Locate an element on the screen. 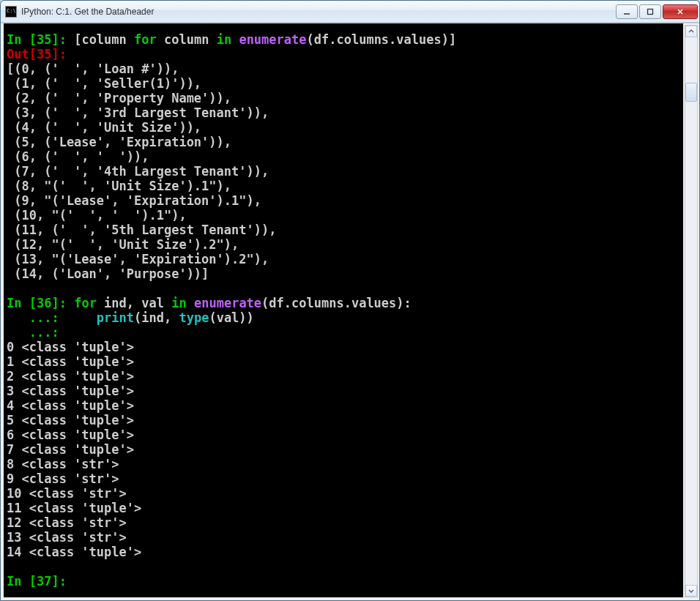  out-line: (4, (' ', 'Unit Size')), is located at coordinates (104, 127).